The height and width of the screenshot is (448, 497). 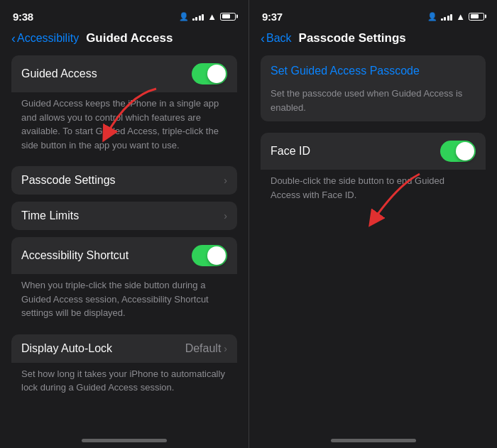 I want to click on time-limits-chevron-icon: ›, so click(x=226, y=216).